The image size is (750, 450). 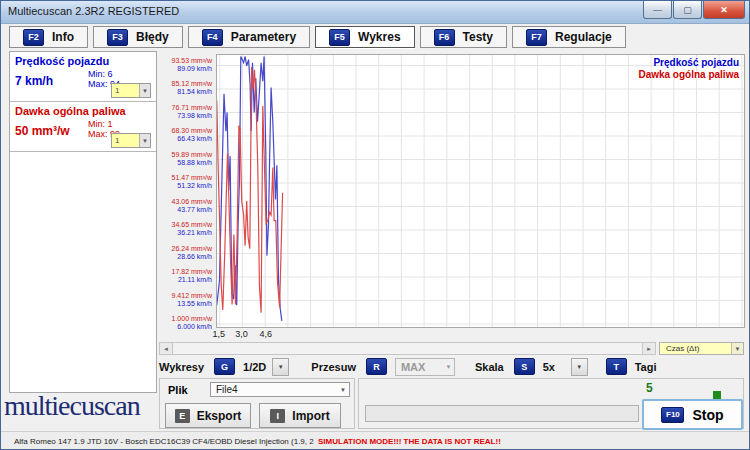 What do you see at coordinates (219, 334) in the screenshot?
I see `x-tick-label: 1,5` at bounding box center [219, 334].